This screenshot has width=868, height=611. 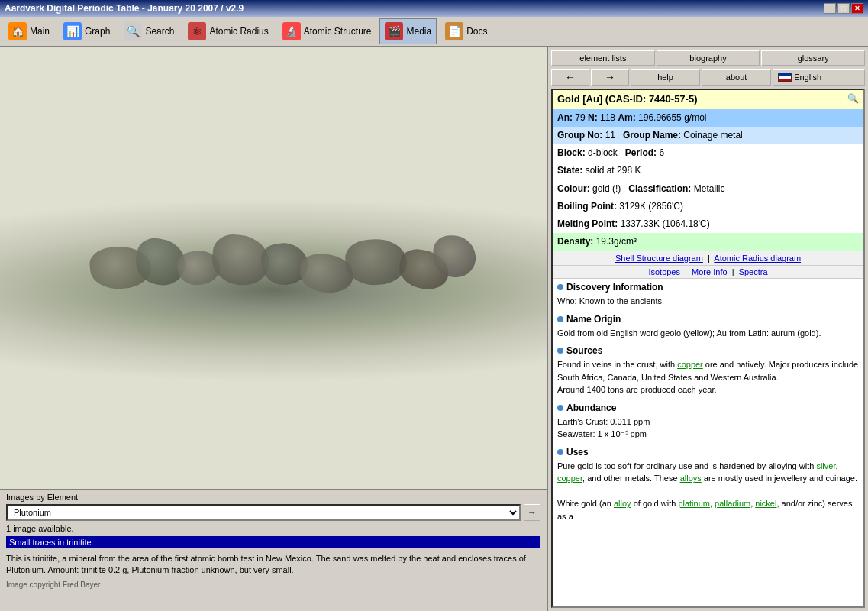 I want to click on discovery-content: Who: Known to the ancients., so click(x=708, y=302).